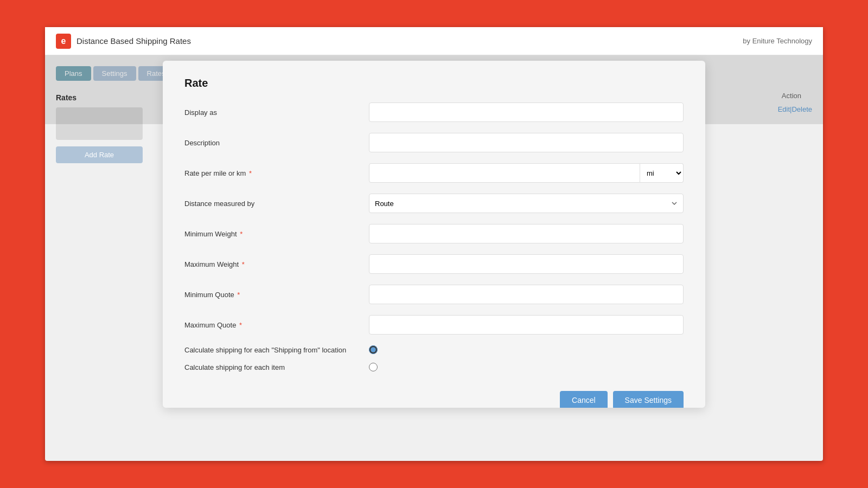 The image size is (868, 488). What do you see at coordinates (777, 41) in the screenshot?
I see `header-byline: by Eniture Technology` at bounding box center [777, 41].